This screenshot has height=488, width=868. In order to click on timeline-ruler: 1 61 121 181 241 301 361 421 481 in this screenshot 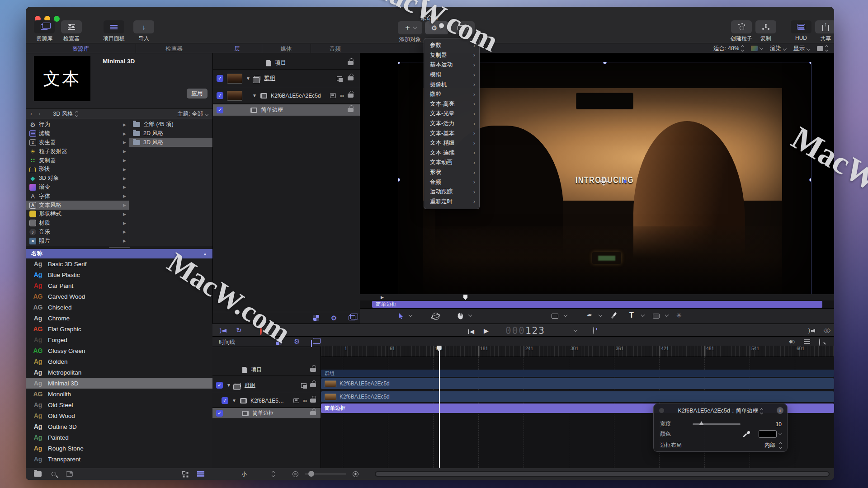, I will do `click(578, 352)`.